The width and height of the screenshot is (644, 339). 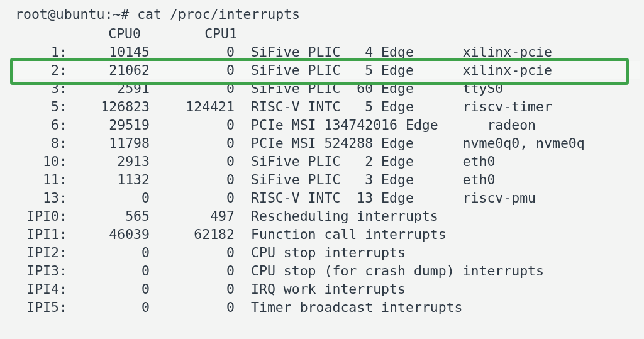 What do you see at coordinates (328, 52) in the screenshot?
I see `table-row: 1:101450SiFive PLIC 4 Edge xilinx-pcie` at bounding box center [328, 52].